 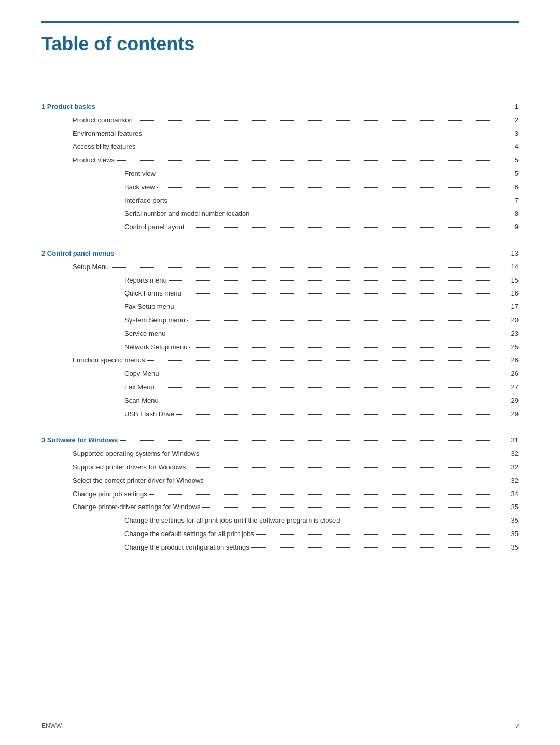 What do you see at coordinates (280, 320) in the screenshot?
I see `toc-entry-entry-2-1-4: System Setup menu20` at bounding box center [280, 320].